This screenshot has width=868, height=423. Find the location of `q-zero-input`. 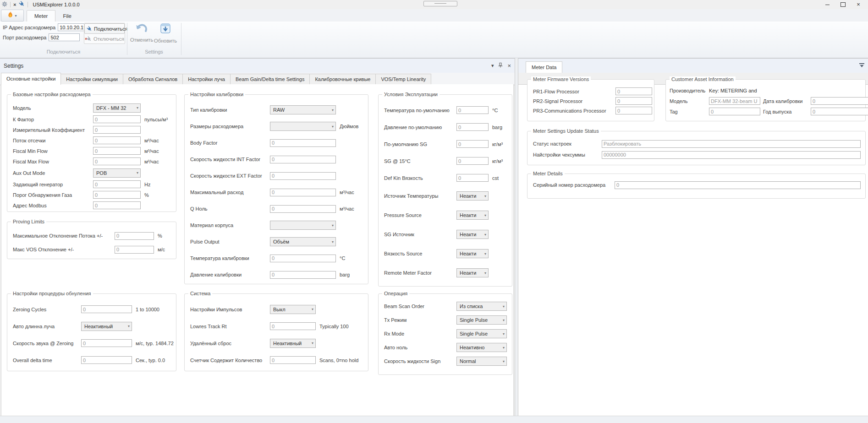

q-zero-input is located at coordinates (303, 209).